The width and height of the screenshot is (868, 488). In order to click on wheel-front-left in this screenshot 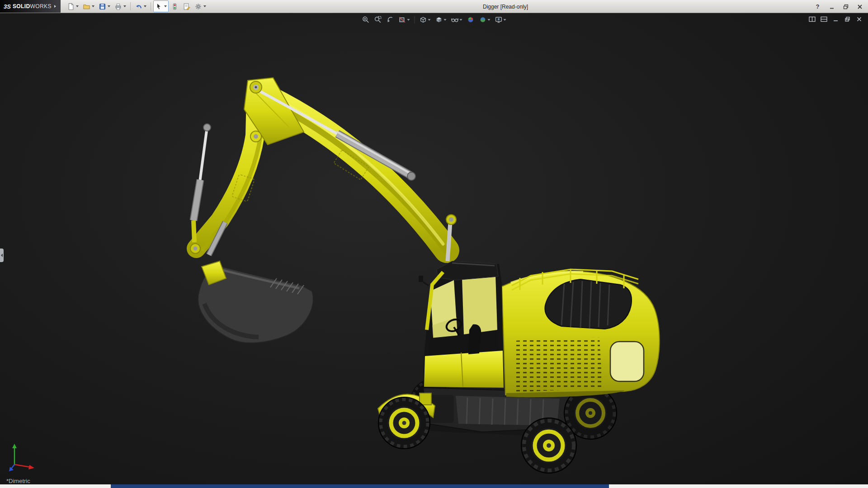, I will do `click(404, 423)`.